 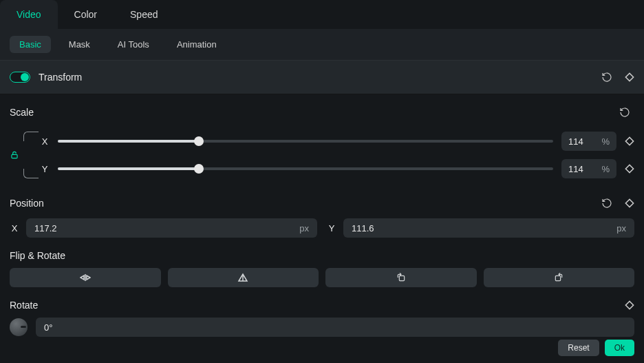 I want to click on rotate-header: Rotate, so click(x=322, y=305).